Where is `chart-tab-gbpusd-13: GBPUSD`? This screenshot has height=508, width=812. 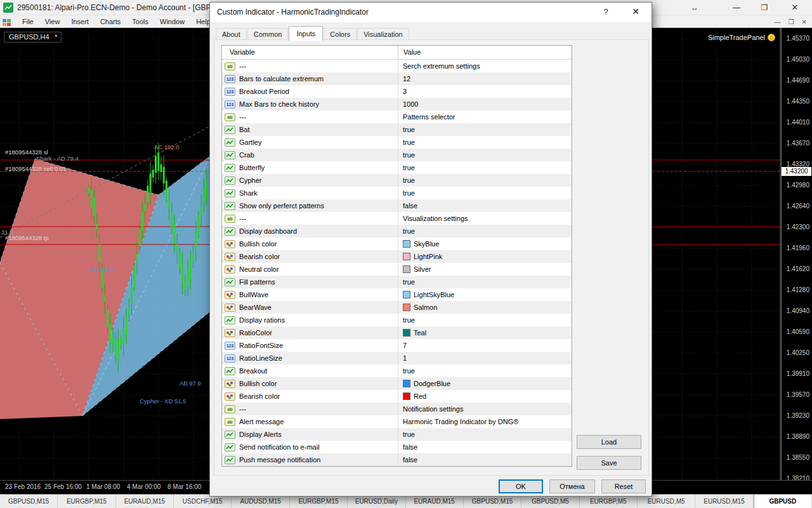 chart-tab-gbpusd-13: GBPUSD is located at coordinates (783, 502).